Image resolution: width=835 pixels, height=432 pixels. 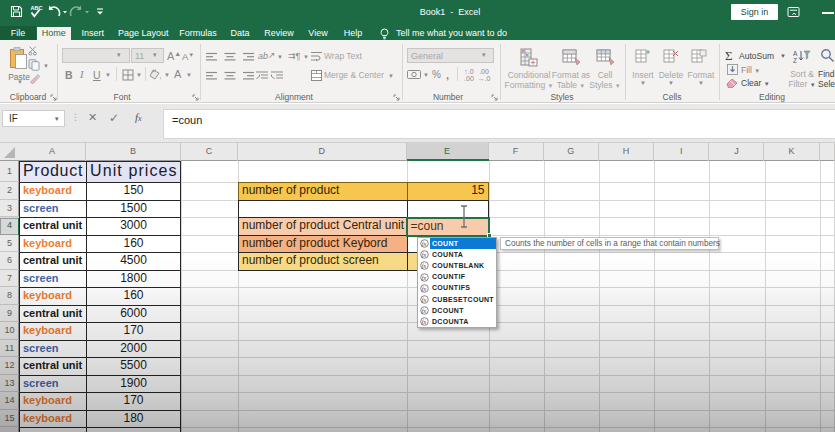 I want to click on svg-text: A, so click(x=796, y=54).